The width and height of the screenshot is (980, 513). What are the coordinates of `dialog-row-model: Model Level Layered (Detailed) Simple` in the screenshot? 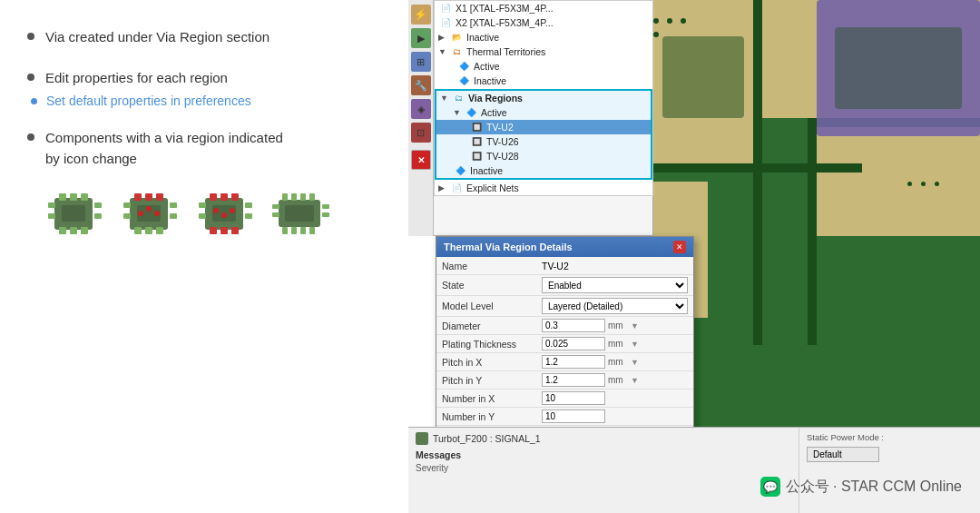 It's located at (564, 307).